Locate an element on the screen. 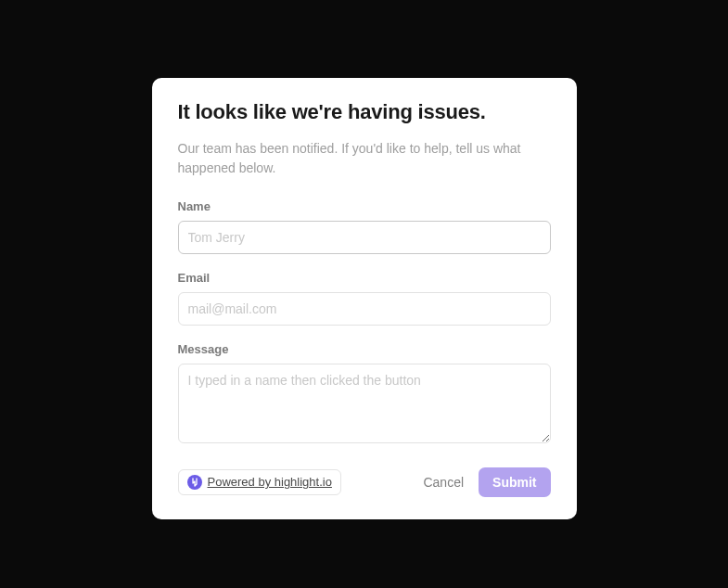 The image size is (728, 588). modal-subtitle: Our team has been notified. If you'd lik… is located at coordinates (364, 158).